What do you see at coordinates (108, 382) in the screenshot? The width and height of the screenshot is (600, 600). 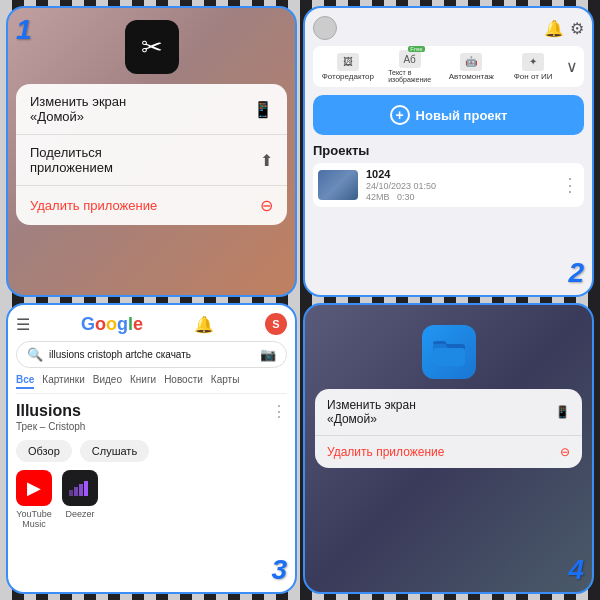 I see `filter-video: Видео` at bounding box center [108, 382].